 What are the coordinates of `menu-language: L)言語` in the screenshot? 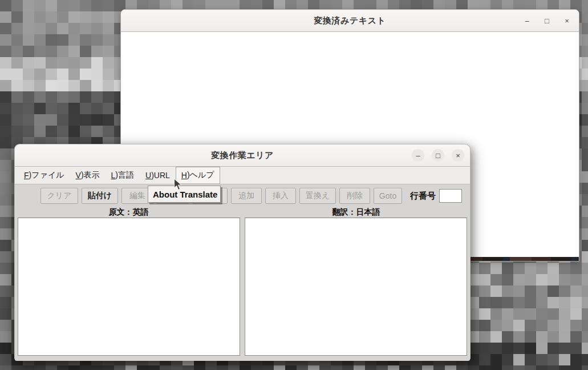 It's located at (123, 175).